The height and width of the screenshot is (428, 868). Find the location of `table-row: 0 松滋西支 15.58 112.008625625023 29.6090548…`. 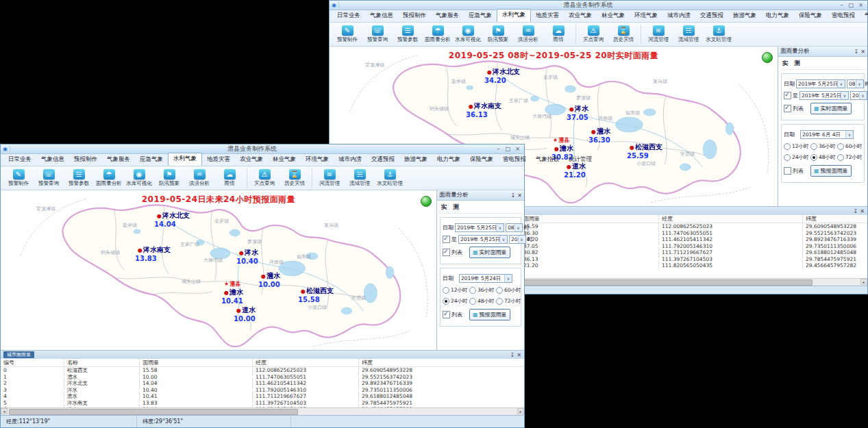

table-row: 0 松滋西支 15.58 112.008625625023 29.6090548… is located at coordinates (262, 370).